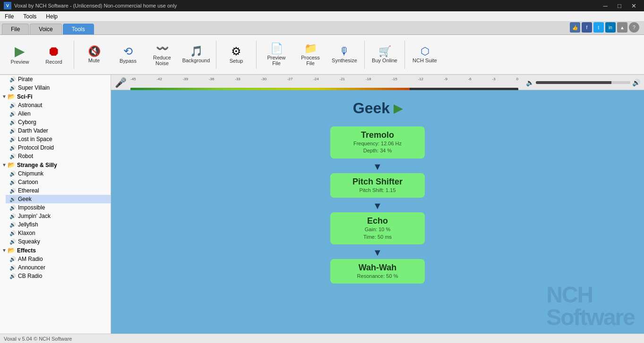 This screenshot has width=644, height=343. Describe the element at coordinates (35, 139) in the screenshot. I see `sidebar-item-label: Lost in Space` at that location.